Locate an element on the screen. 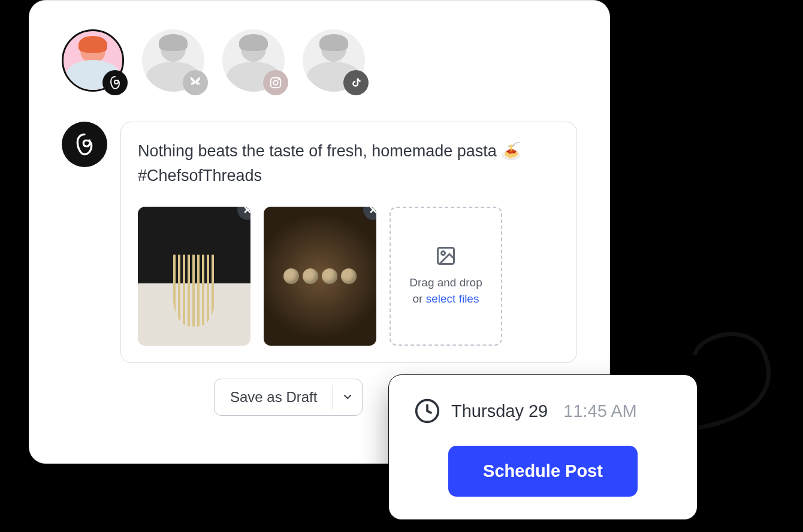  chevron-down-icon is located at coordinates (348, 397).